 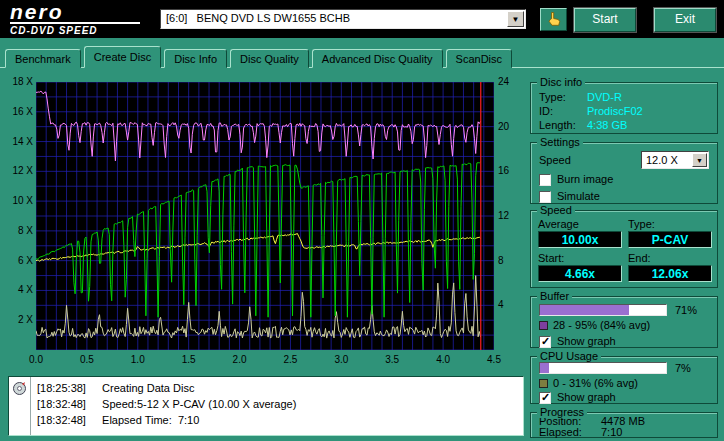 I want to click on log-rows: [18:25:38] Creating Data Disc [18:32:48]…, so click(x=166, y=404).